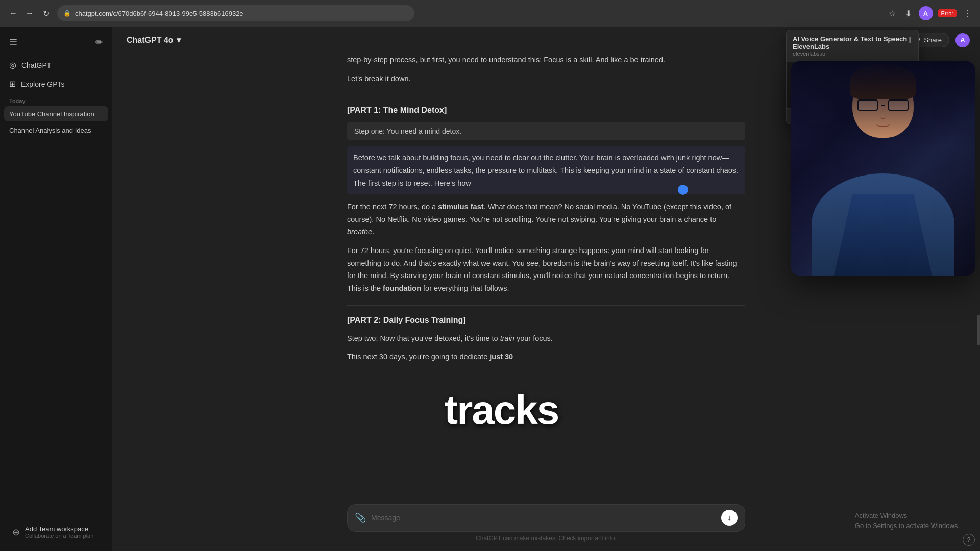 This screenshot has width=980, height=551. What do you see at coordinates (52, 114) in the screenshot?
I see `chat-item-label-youtube: YouTube Channel Inspiration` at bounding box center [52, 114].